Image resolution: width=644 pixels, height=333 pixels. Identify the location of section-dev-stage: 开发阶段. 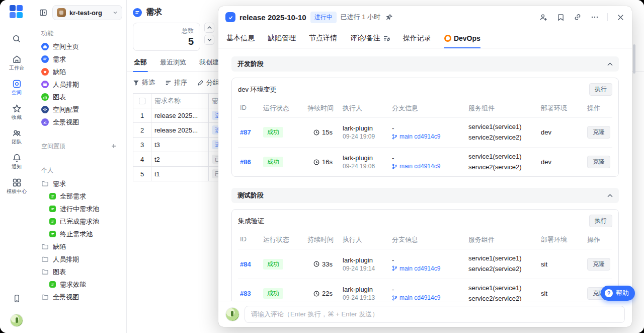
(425, 64).